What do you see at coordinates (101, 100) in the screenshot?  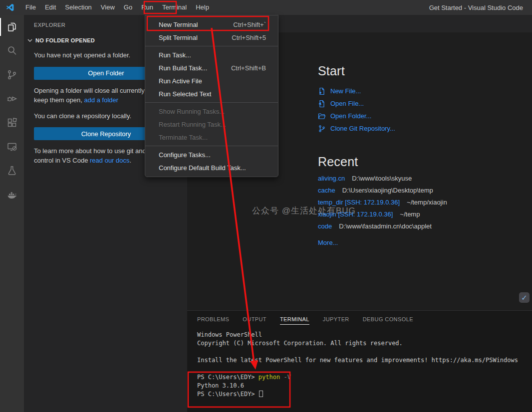 I see `add-folder-link: add a folder` at bounding box center [101, 100].